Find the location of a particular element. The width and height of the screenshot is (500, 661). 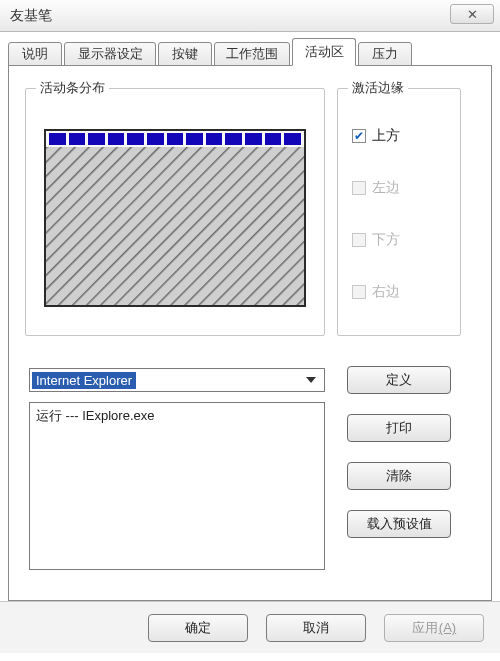

edge-label-top: 上方 is located at coordinates (386, 136).